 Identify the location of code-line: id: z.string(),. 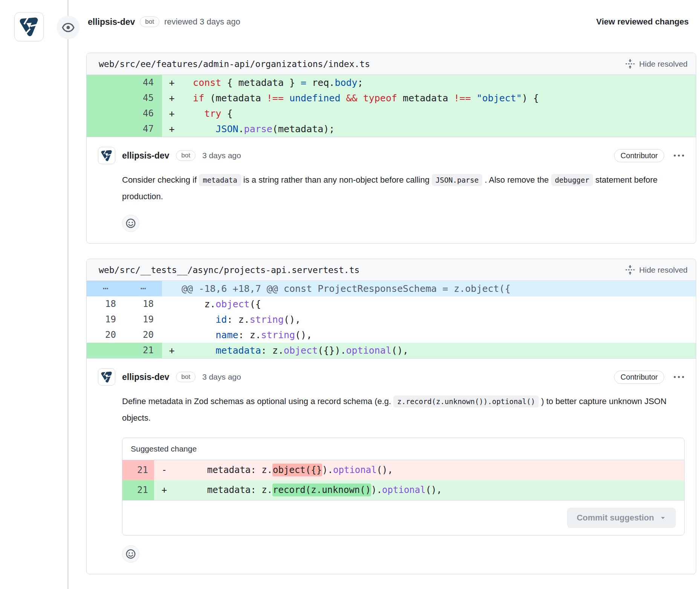
(439, 319).